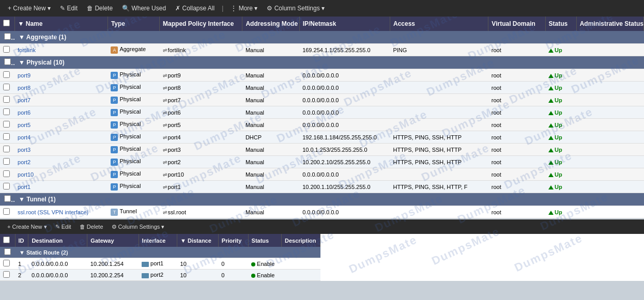  What do you see at coordinates (29, 8) in the screenshot?
I see `create-new-button: + Create New ▾` at bounding box center [29, 8].